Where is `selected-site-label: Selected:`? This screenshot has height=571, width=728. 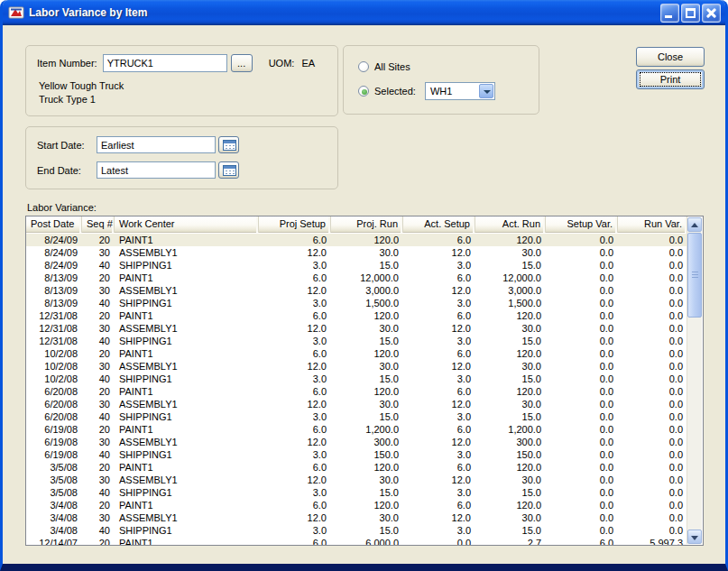 selected-site-label: Selected: is located at coordinates (395, 91).